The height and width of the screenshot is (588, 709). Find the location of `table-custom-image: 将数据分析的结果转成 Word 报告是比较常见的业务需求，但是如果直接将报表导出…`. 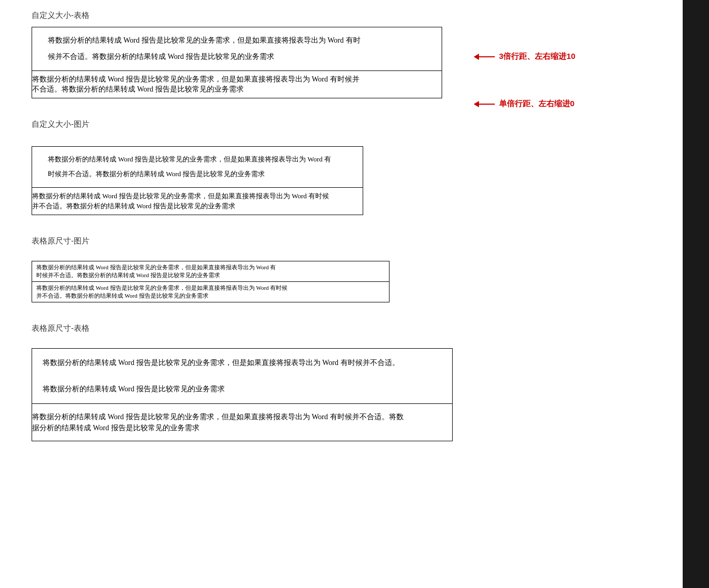

table-custom-image: 将数据分析的结果转成 Word 报告是比较常见的业务需求，但是如果直接将报表导出… is located at coordinates (197, 181).